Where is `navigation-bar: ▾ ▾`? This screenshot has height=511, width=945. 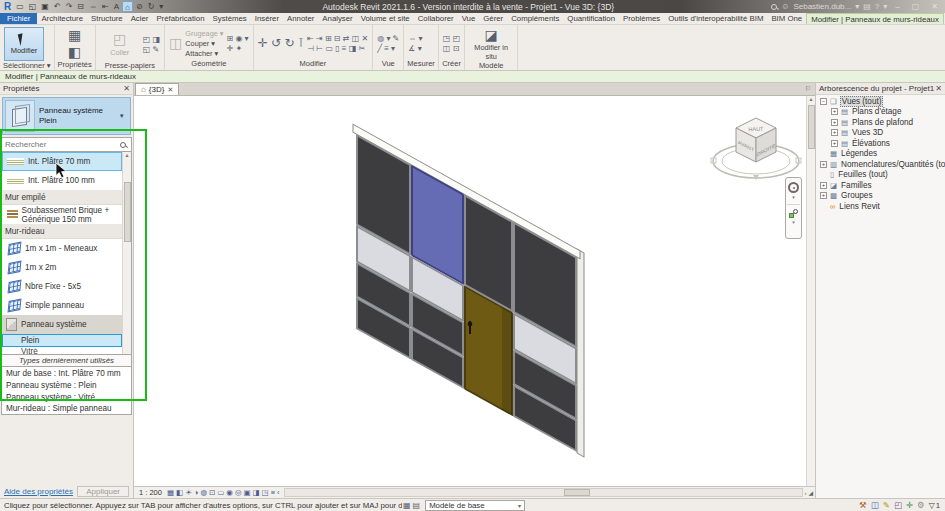
navigation-bar: ▾ ▾ is located at coordinates (794, 208).